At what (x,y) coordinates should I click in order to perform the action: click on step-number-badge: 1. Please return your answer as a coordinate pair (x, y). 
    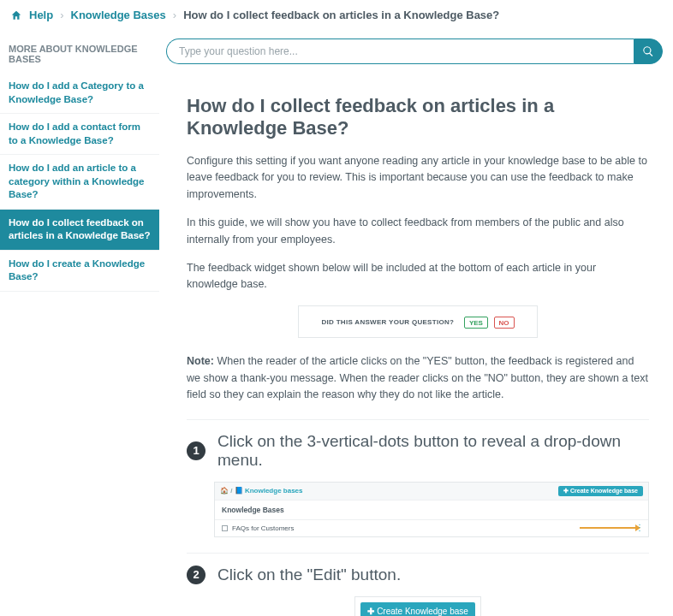
    Looking at the image, I should click on (196, 451).